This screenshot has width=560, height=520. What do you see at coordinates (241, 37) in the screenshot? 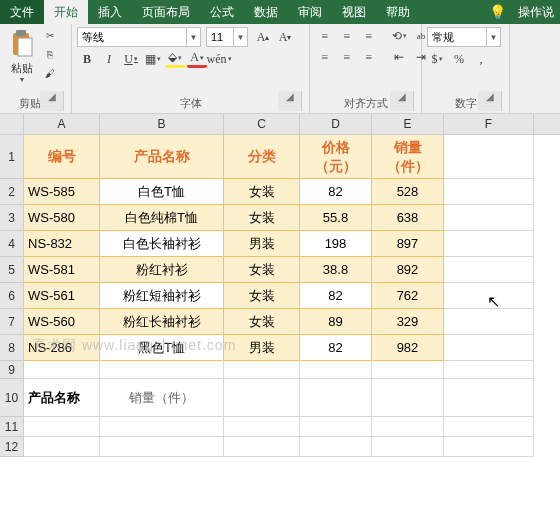
I see `font-size-dropdown: ▼` at bounding box center [241, 37].